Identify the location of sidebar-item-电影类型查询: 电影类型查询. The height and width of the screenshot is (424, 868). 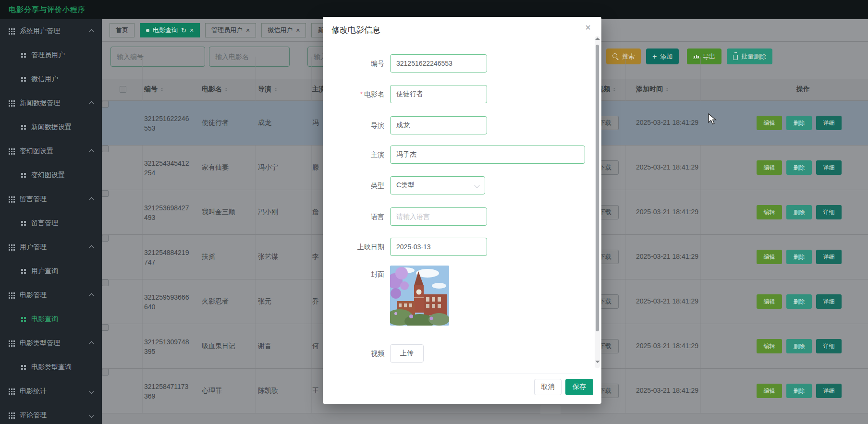
(51, 367).